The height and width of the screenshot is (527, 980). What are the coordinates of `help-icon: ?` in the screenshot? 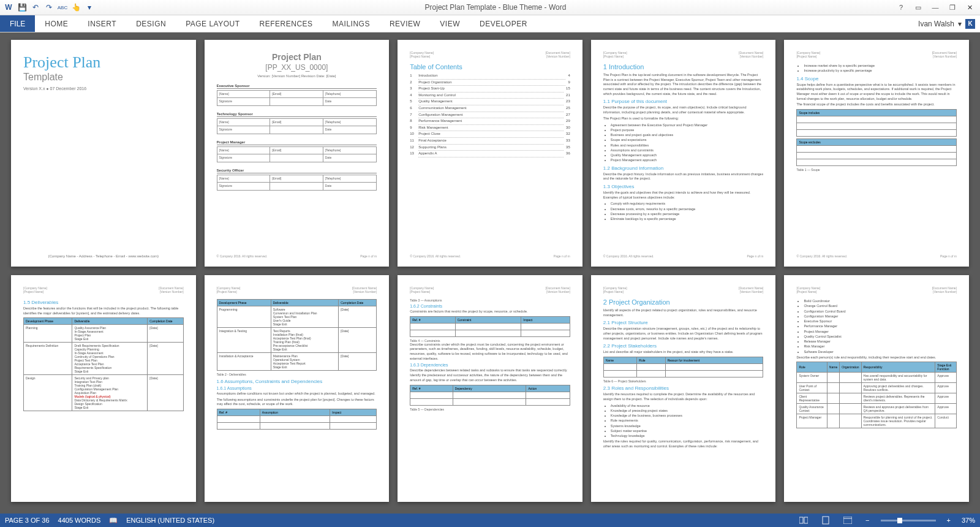 It's located at (901, 7).